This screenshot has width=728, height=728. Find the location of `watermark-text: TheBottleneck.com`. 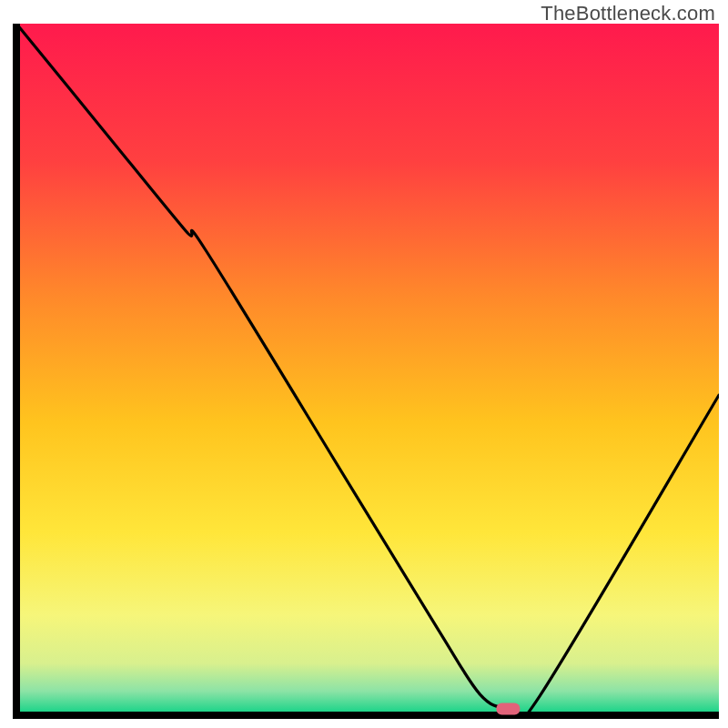

watermark-text: TheBottleneck.com is located at coordinates (628, 14).